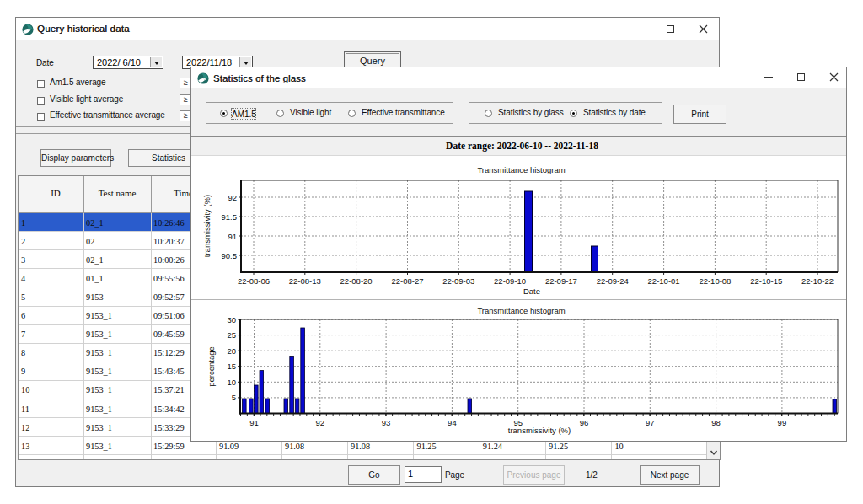  I want to click on svg-text: 22-10-08, so click(715, 281).